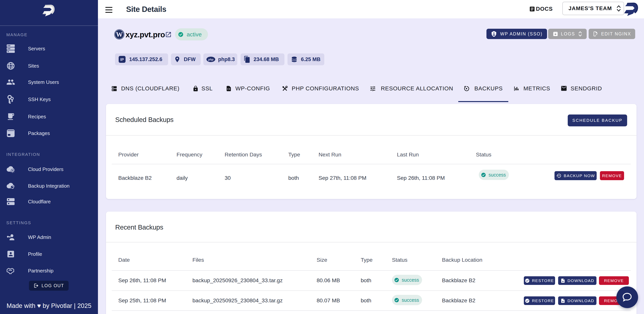 The width and height of the screenshot is (644, 314). What do you see at coordinates (122, 59) in the screenshot?
I see `svg-text: IP` at bounding box center [122, 59].